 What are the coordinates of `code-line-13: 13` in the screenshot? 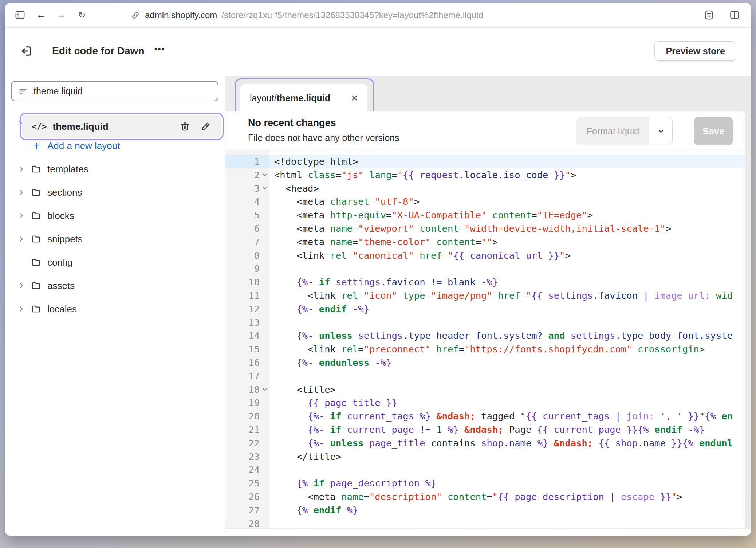 It's located at (485, 323).